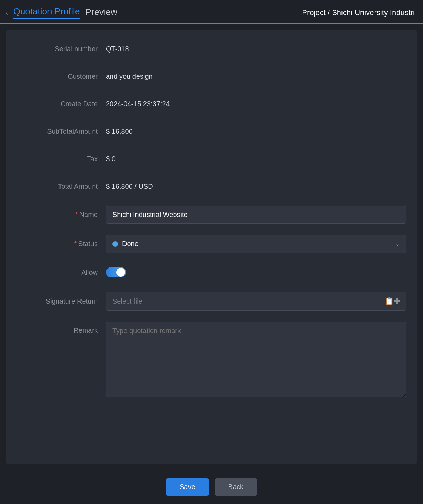  Describe the element at coordinates (61, 301) in the screenshot. I see `signature-return-label: Signature Return` at that location.